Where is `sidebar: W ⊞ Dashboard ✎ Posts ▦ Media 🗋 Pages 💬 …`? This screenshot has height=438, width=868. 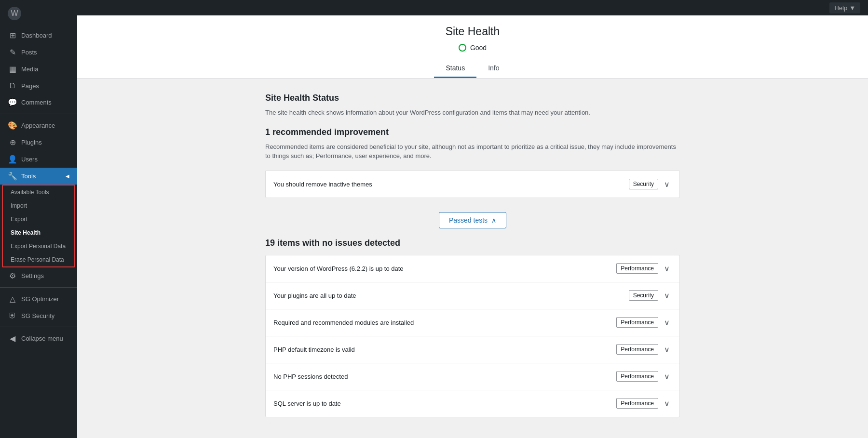 sidebar: W ⊞ Dashboard ✎ Posts ▦ Media 🗋 Pages 💬 … is located at coordinates (39, 219).